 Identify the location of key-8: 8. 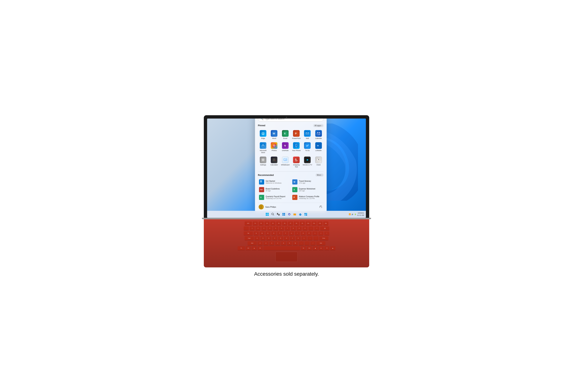
(293, 228).